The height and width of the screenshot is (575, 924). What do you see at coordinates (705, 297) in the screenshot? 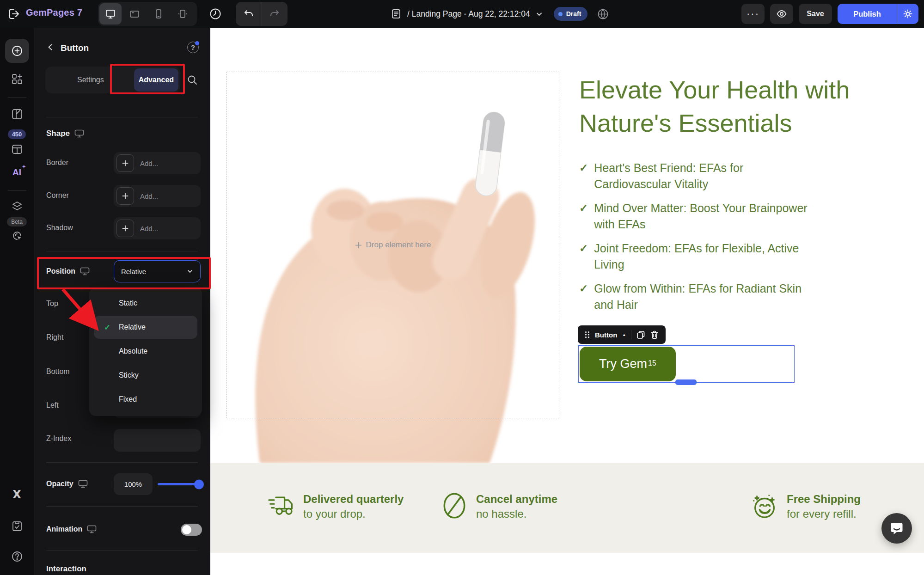
I see `checklist-text: Glow from Within: EFAs for Radiant Skin …` at bounding box center [705, 297].